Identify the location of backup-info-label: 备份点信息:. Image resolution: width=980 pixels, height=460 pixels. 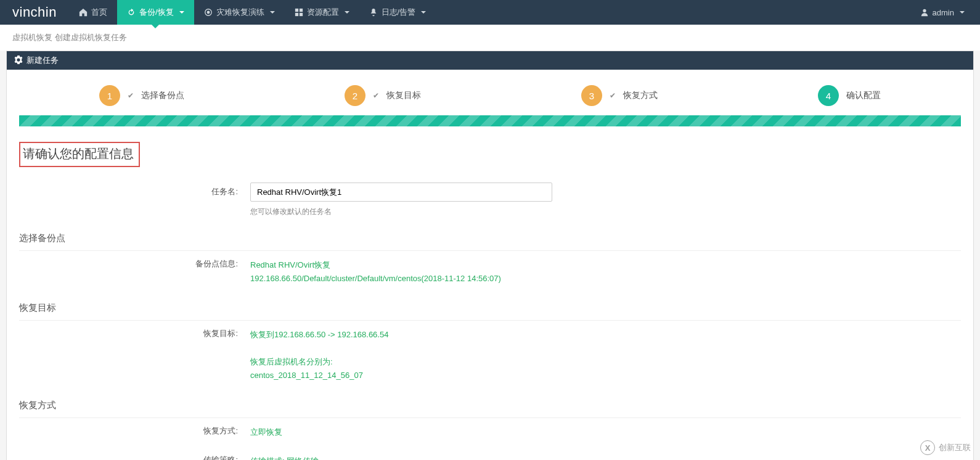
(134, 272).